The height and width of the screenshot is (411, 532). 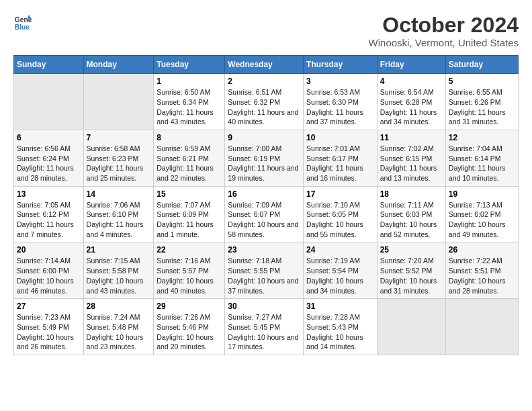 What do you see at coordinates (341, 102) in the screenshot?
I see `table-cell: 3Sunrise: 6:53 AMSunset: 6:30 PMDaylight…` at bounding box center [341, 102].